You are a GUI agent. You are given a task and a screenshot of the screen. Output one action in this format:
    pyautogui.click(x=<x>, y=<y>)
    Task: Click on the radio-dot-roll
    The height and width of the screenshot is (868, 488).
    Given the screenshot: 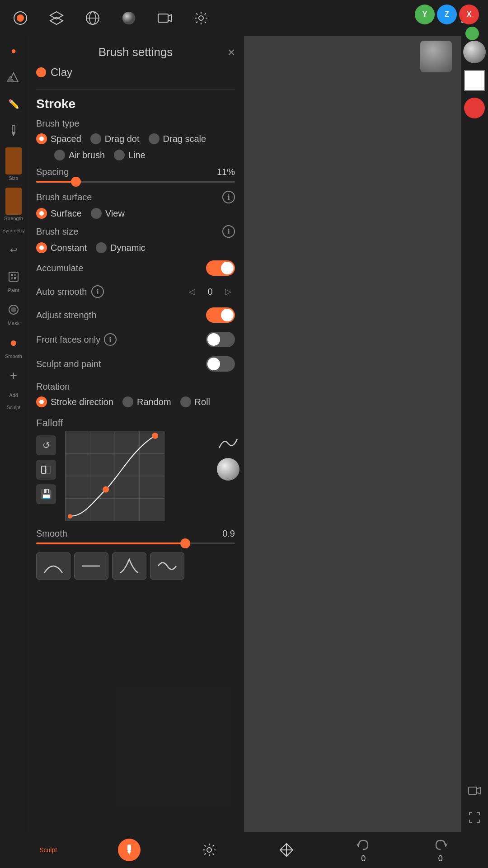 What is the action you would take?
    pyautogui.click(x=186, y=402)
    